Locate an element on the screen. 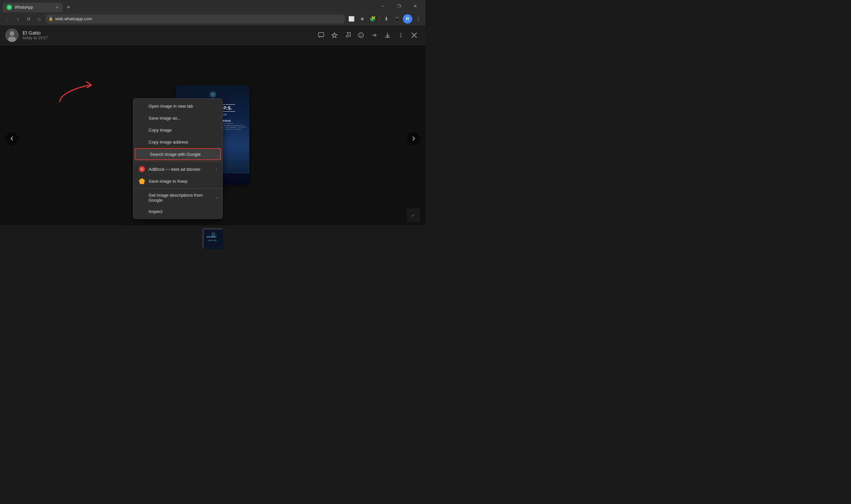 The height and width of the screenshot is (504, 851). minimize-button: ─ is located at coordinates (383, 6).